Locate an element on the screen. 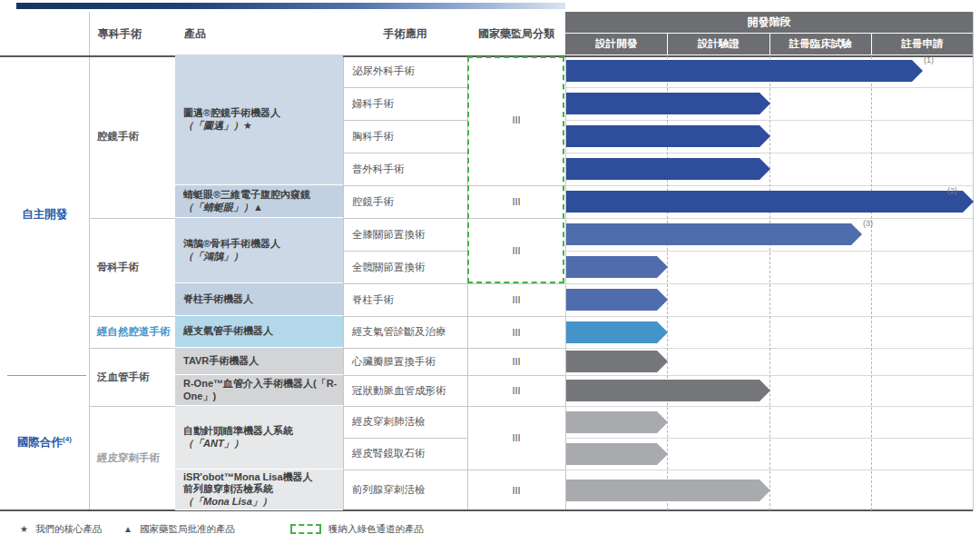 This screenshot has width=980, height=544. note-label: (3) is located at coordinates (867, 223).